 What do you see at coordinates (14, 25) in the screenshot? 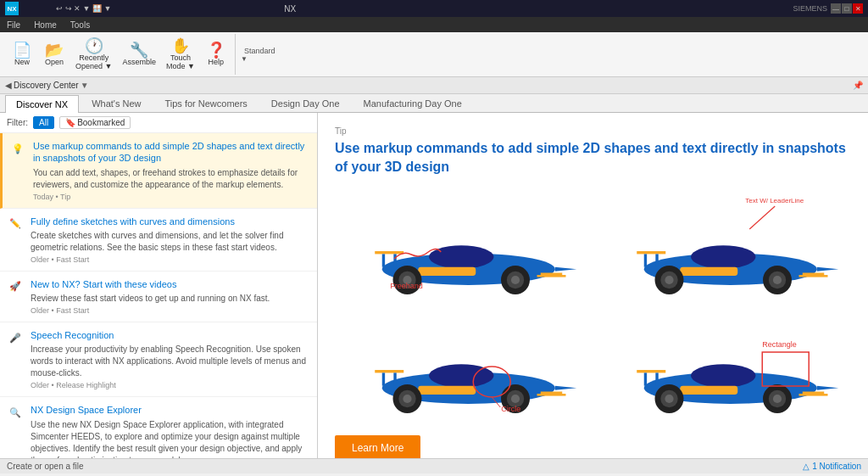
I see `menu-file: File` at bounding box center [14, 25].